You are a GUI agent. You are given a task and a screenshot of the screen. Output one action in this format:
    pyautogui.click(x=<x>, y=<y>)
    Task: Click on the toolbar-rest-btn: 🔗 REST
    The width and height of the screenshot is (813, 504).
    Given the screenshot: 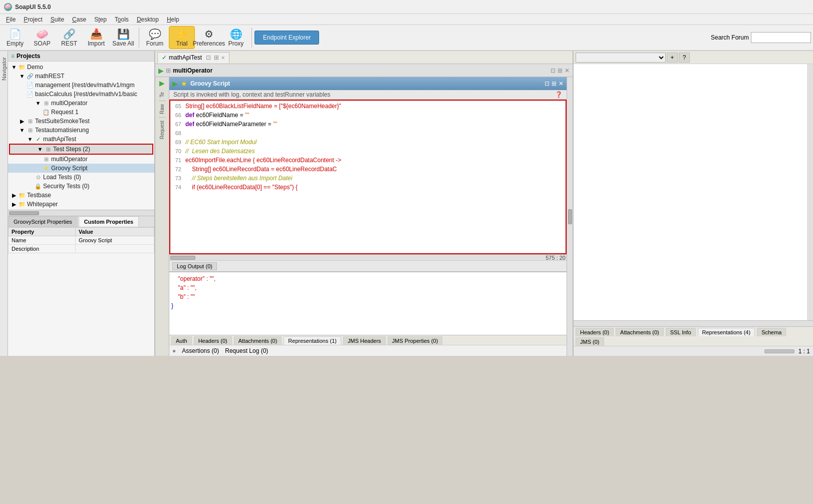 What is the action you would take?
    pyautogui.click(x=69, y=38)
    